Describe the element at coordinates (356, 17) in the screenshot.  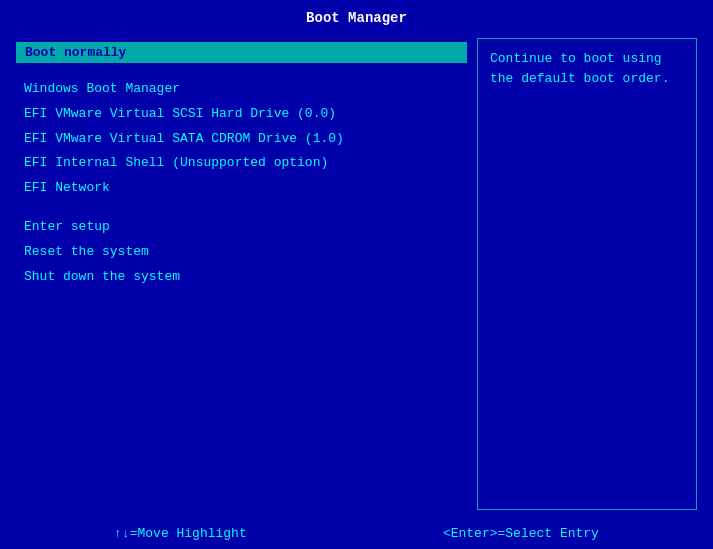
I see `title-bar: Boot Manager` at that location.